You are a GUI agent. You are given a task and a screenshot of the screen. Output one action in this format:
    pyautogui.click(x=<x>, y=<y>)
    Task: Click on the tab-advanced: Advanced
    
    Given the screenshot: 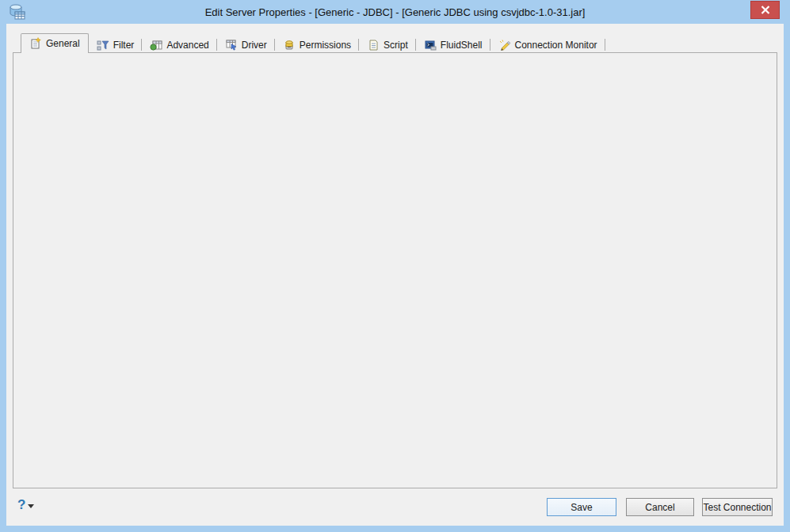 What is the action you would take?
    pyautogui.click(x=179, y=44)
    